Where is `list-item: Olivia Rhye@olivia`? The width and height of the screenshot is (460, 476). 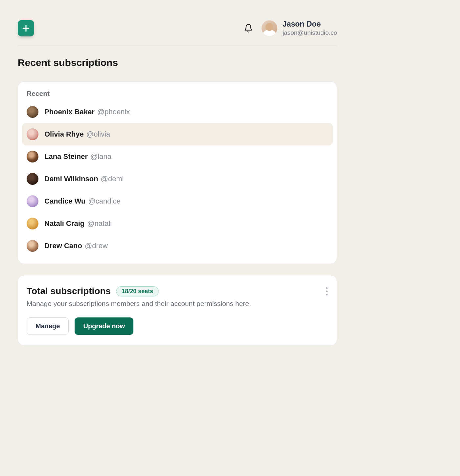
list-item: Olivia Rhye@olivia is located at coordinates (177, 134).